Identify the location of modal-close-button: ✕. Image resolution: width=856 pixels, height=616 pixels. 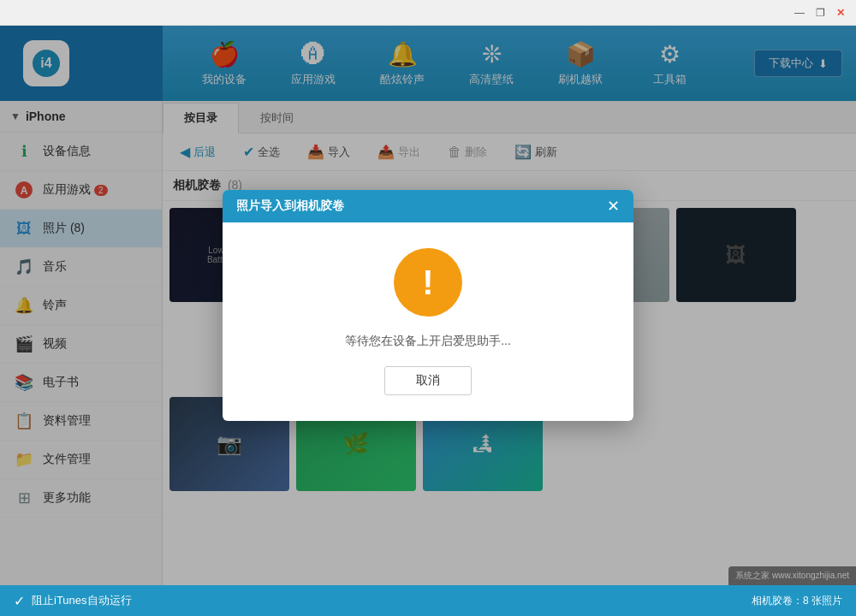
(613, 206).